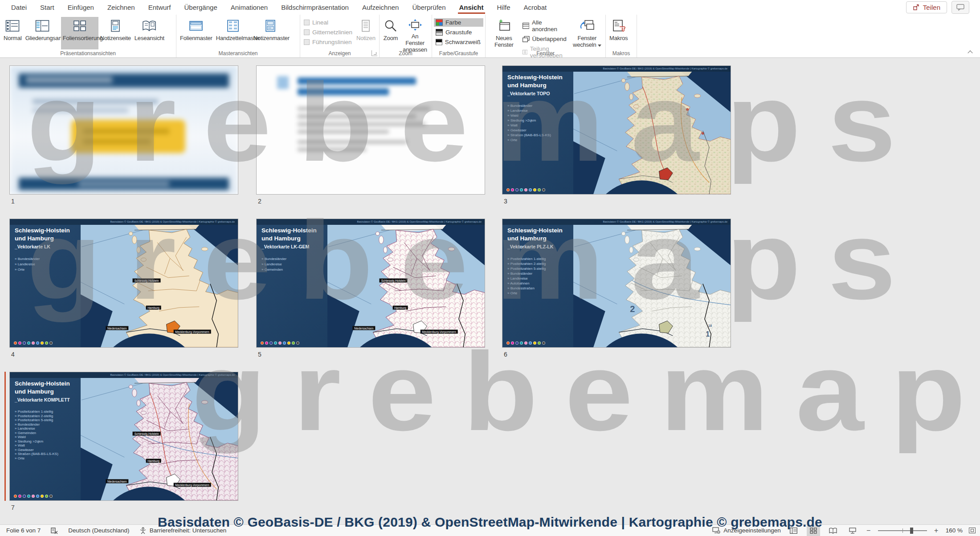 The height and width of the screenshot is (536, 980). I want to click on map-label-hh: Hamburg, so click(153, 307).